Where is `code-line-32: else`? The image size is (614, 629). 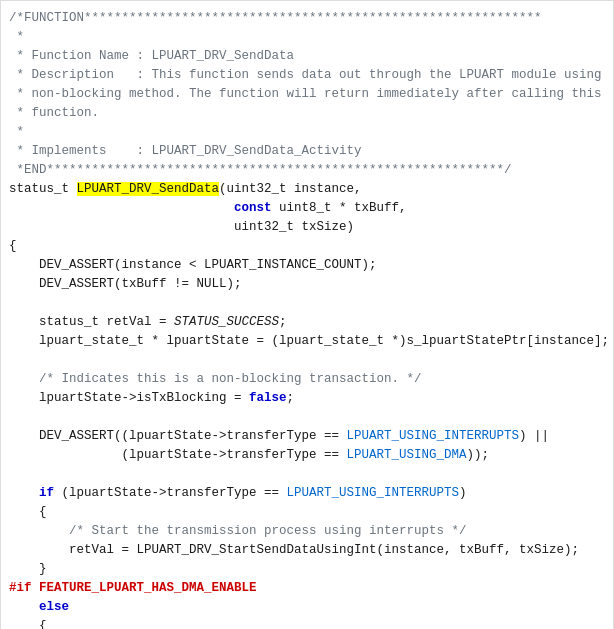
code-line-32: else is located at coordinates (307, 608).